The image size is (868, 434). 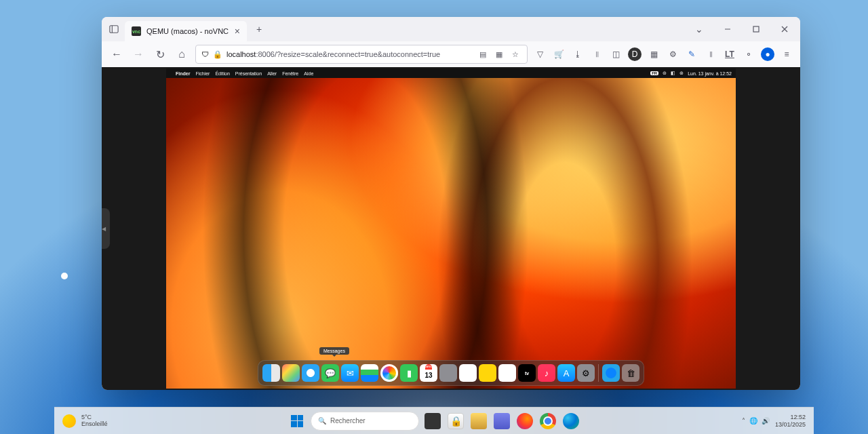 I want to click on task-view-icon, so click(x=433, y=421).